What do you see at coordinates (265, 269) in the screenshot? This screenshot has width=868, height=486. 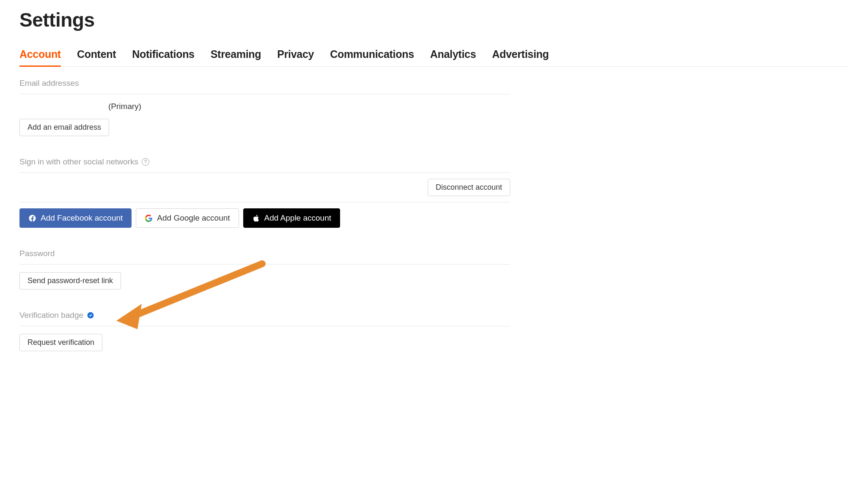 I see `section-password: Password Send password-reset link` at bounding box center [265, 269].